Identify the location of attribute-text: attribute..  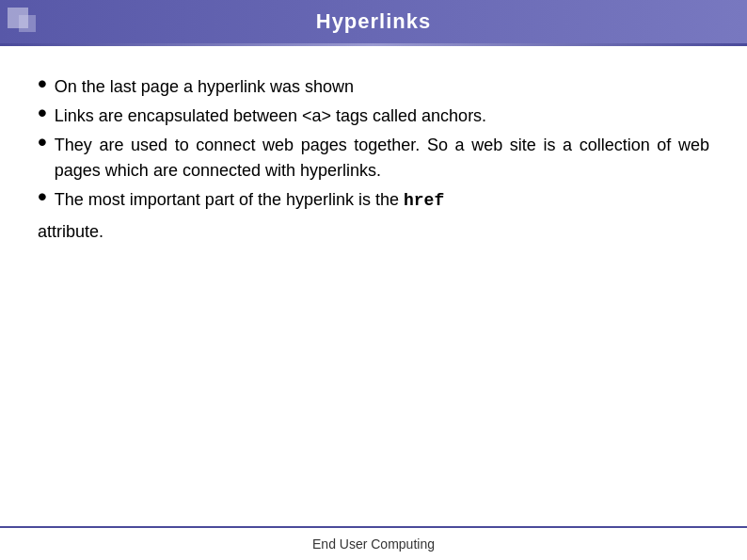
(374, 232).